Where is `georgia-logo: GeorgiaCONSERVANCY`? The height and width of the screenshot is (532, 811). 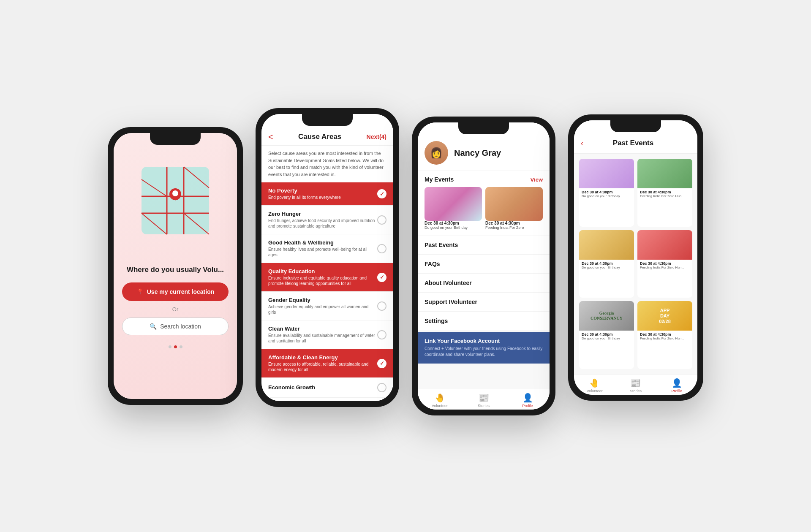 georgia-logo: GeorgiaCONSERVANCY is located at coordinates (607, 316).